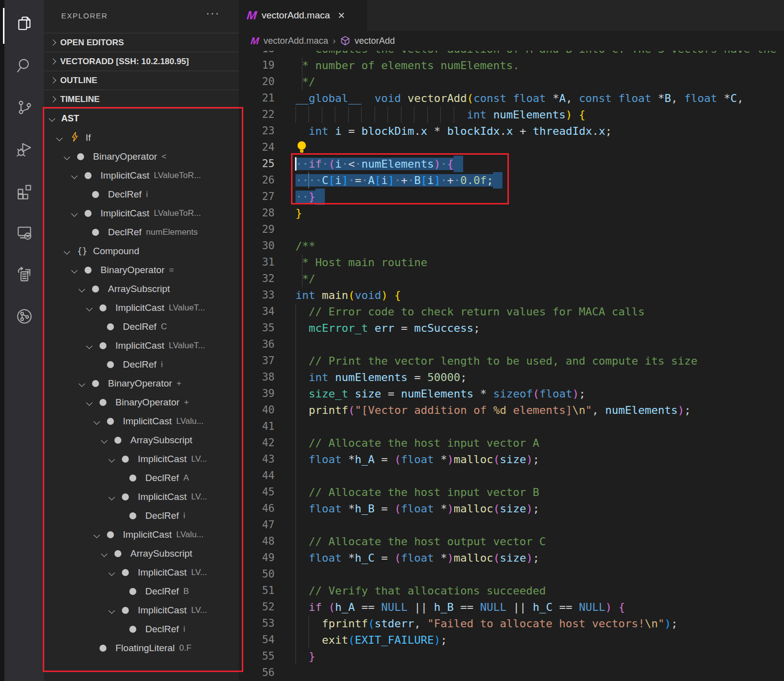 Image resolution: width=784 pixels, height=681 pixels. What do you see at coordinates (511, 394) in the screenshot?
I see `code-line-39: 39 size_t size = numElements * sizeof(fl…` at bounding box center [511, 394].